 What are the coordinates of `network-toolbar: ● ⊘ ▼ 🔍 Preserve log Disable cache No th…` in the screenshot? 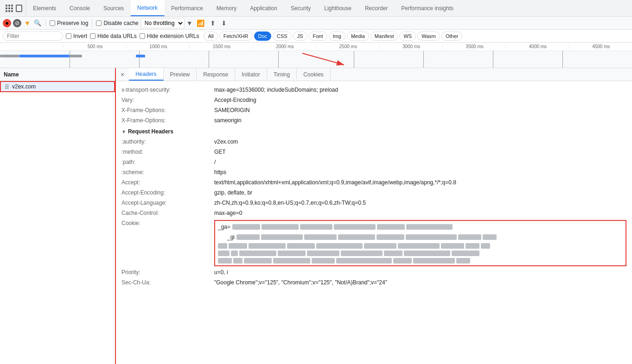 It's located at (316, 23).